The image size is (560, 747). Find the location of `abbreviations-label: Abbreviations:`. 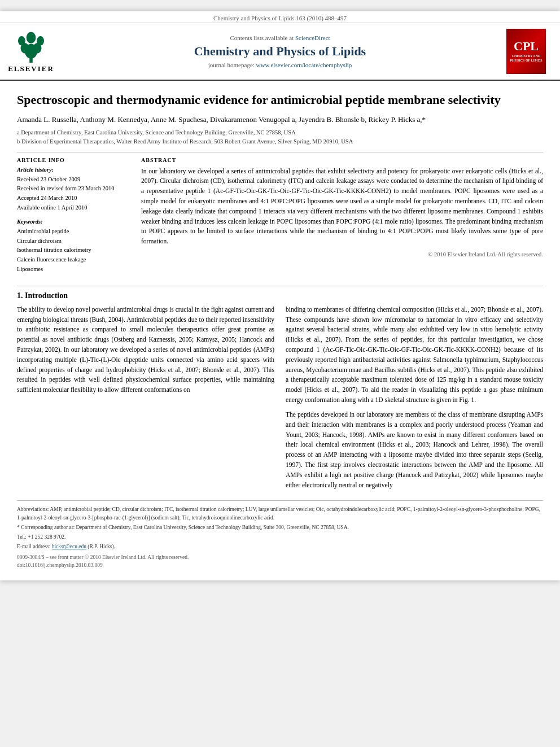

abbreviations-label: Abbreviations: is located at coordinates (33, 509).